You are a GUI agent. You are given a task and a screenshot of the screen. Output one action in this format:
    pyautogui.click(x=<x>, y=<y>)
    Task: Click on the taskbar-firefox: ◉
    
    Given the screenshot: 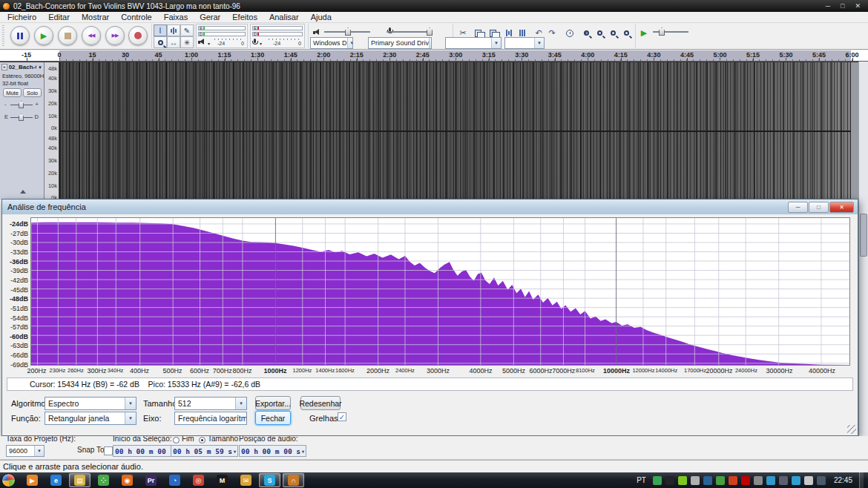 What is the action you would take?
    pyautogui.click(x=128, y=481)
    